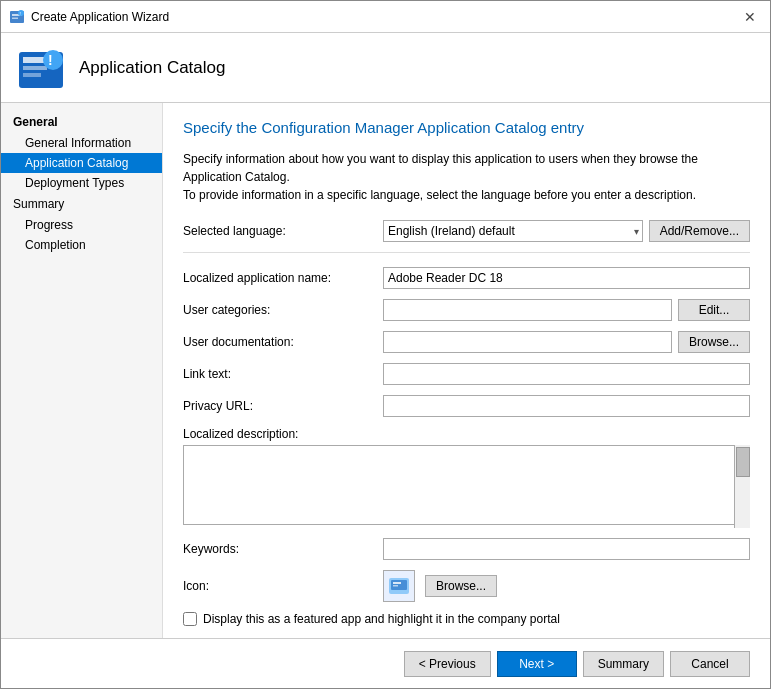 The image size is (771, 689). I want to click on localized-description-label: Localized description:, so click(283, 434).